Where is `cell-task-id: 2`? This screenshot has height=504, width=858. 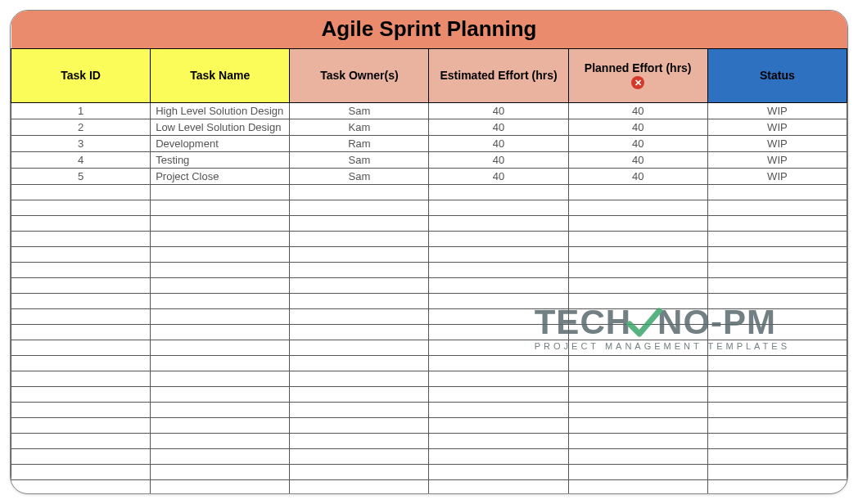
cell-task-id: 2 is located at coordinates (81, 127).